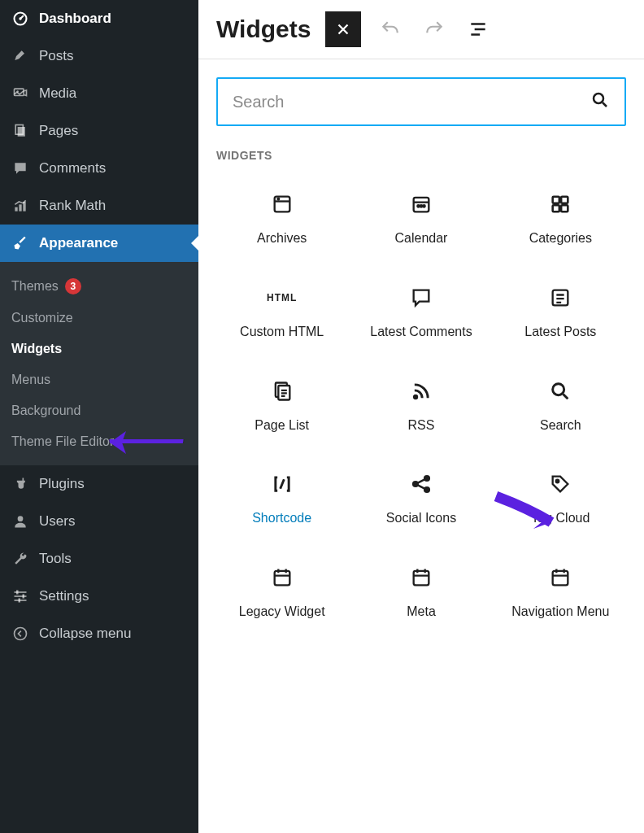  Describe the element at coordinates (390, 29) in the screenshot. I see `undo-button` at that location.